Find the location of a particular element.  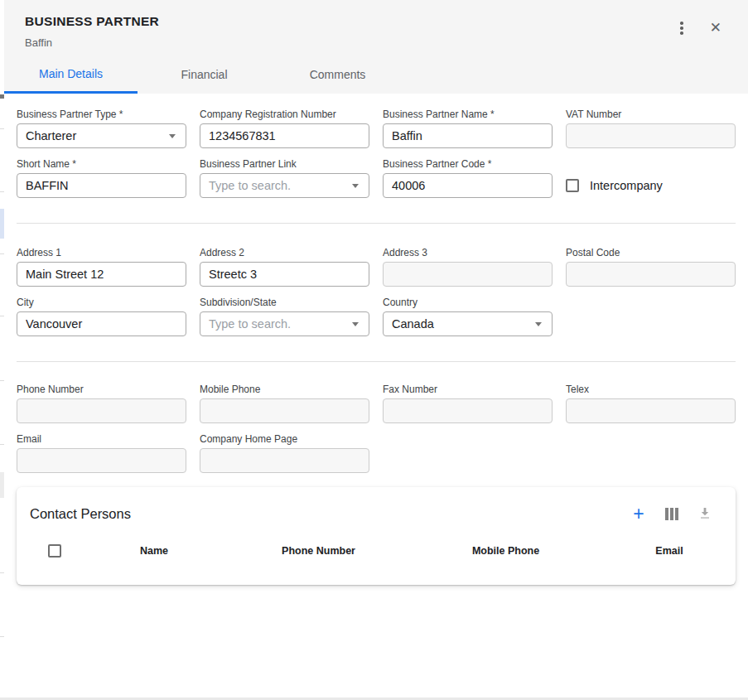

field-label: City is located at coordinates (101, 302).